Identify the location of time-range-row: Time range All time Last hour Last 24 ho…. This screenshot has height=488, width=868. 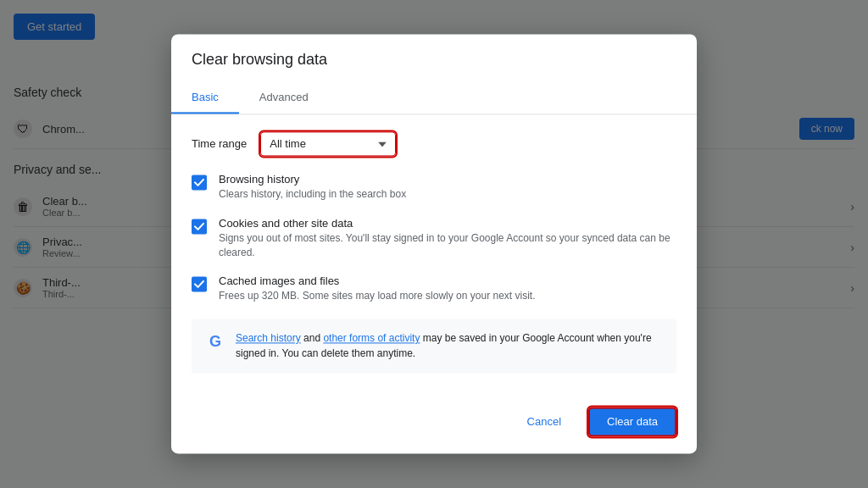
(434, 144).